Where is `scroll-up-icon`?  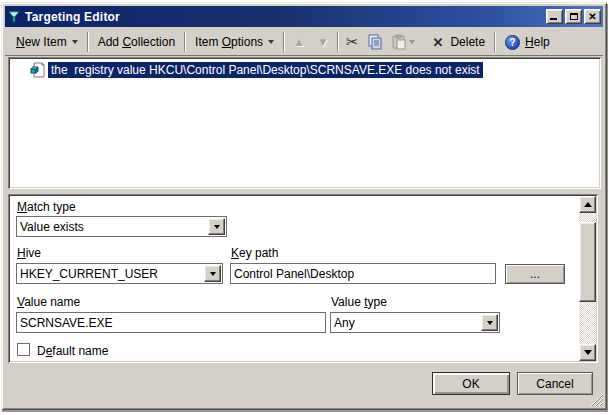 scroll-up-icon is located at coordinates (588, 204).